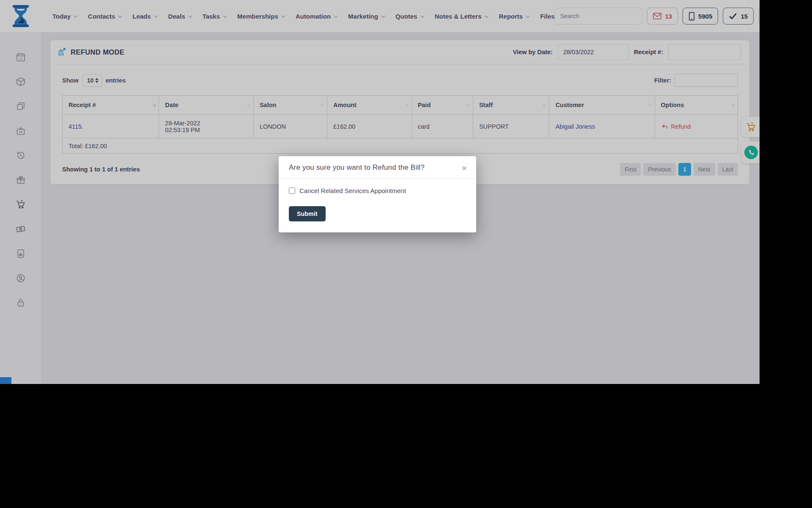 Image resolution: width=812 pixels, height=508 pixels. Describe the element at coordinates (292, 190) in the screenshot. I see `cancel-services-checkbox` at that location.